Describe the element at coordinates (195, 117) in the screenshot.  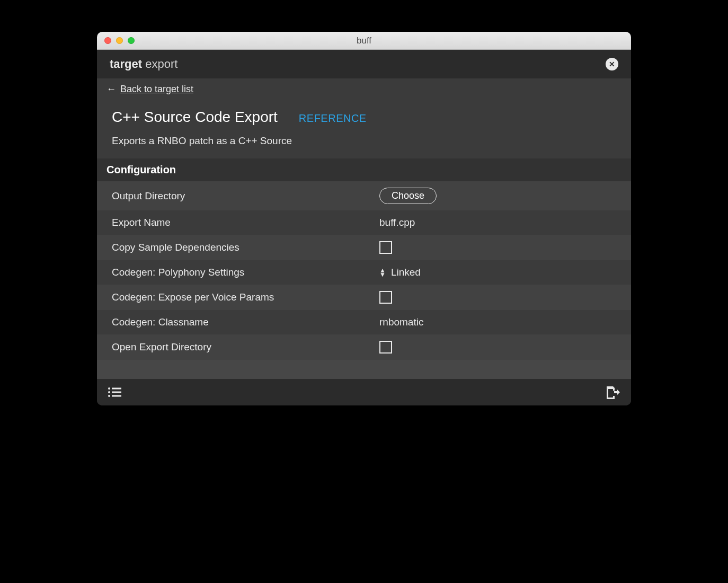
I see `export-title: C++ Source Code Export` at that location.